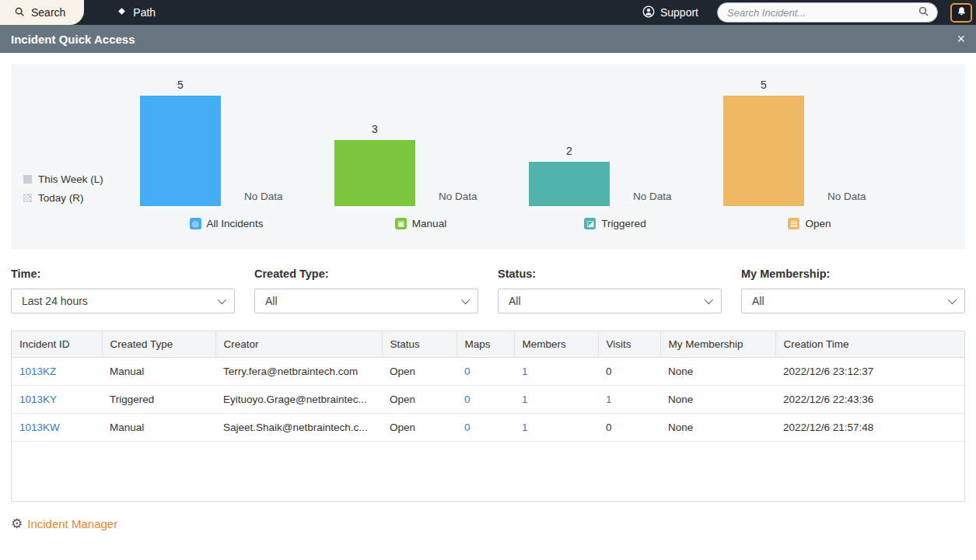  Describe the element at coordinates (159, 345) in the screenshot. I see `column-header: Created Type` at that location.